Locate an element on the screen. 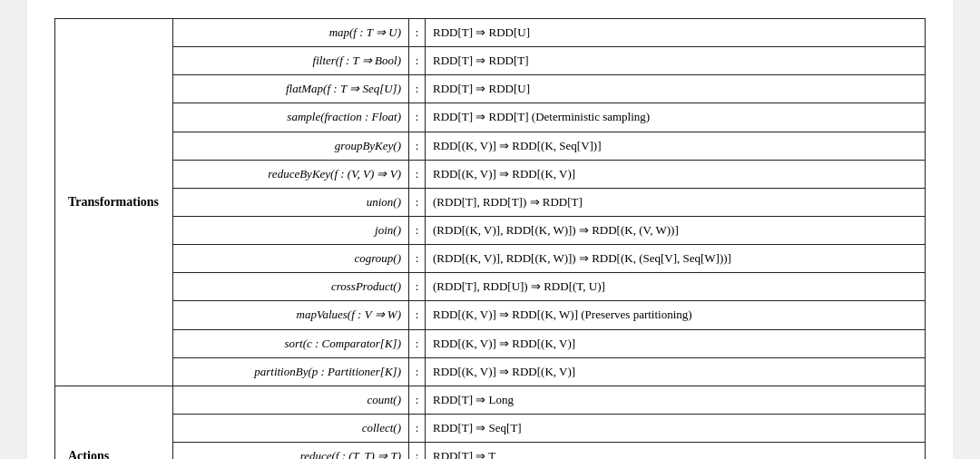 This screenshot has height=459, width=980. operation-name: flatMap(f : T ⇒ Seq[U]) is located at coordinates (291, 89).